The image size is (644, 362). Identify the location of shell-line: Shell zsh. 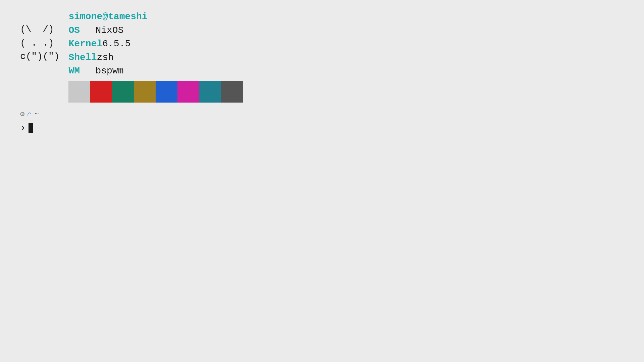
(156, 58).